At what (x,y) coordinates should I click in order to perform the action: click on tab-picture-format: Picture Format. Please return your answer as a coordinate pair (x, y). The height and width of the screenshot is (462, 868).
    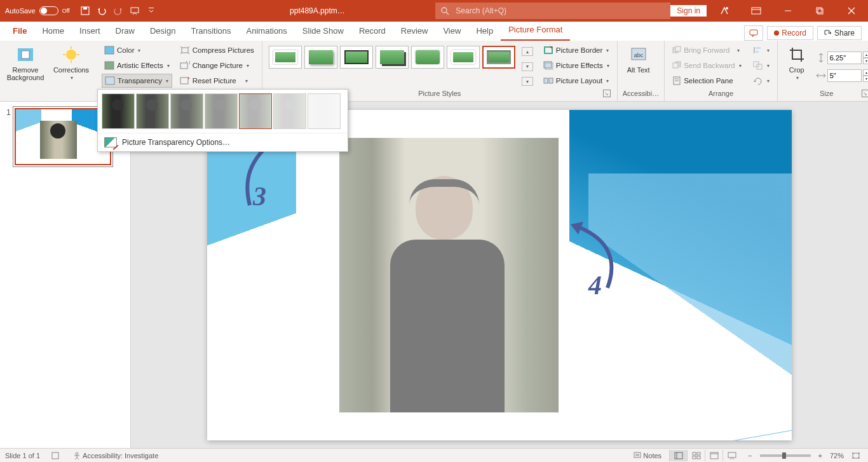
    Looking at the image, I should click on (535, 31).